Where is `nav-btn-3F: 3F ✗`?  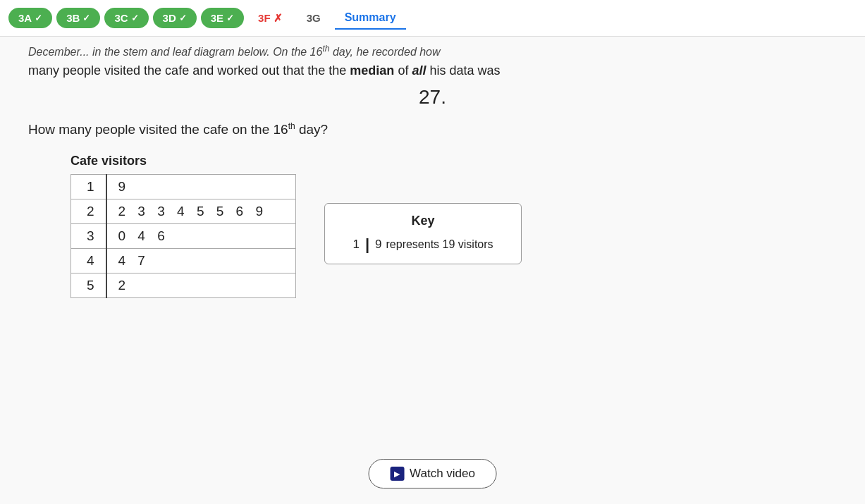 nav-btn-3F: 3F ✗ is located at coordinates (271, 18).